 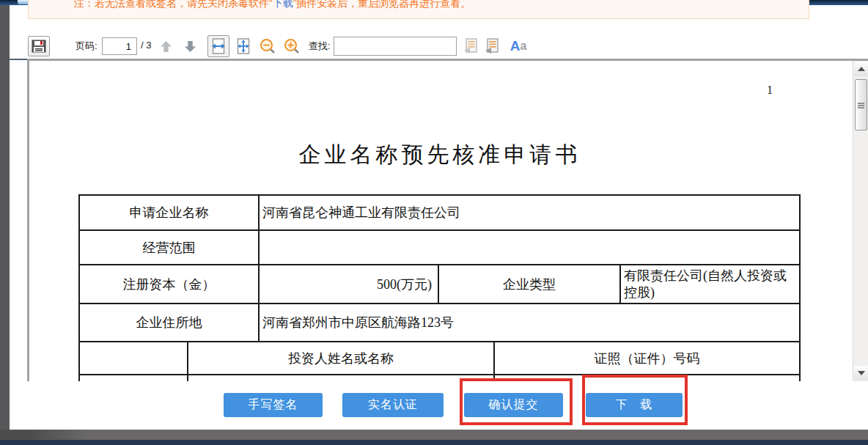 I want to click on save-button, so click(x=39, y=46).